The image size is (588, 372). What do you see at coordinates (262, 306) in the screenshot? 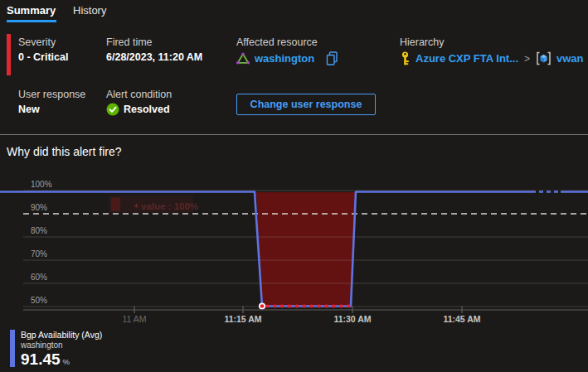
I see `dip-start-marker` at bounding box center [262, 306].